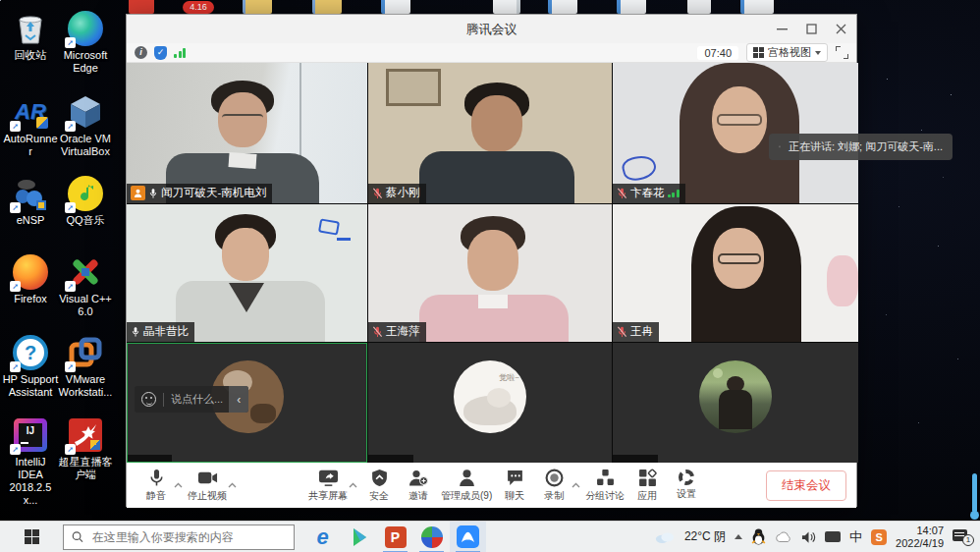  Describe the element at coordinates (214, 193) in the screenshot. I see `participant-name: 闻刀可破天-南机电刘` at that location.